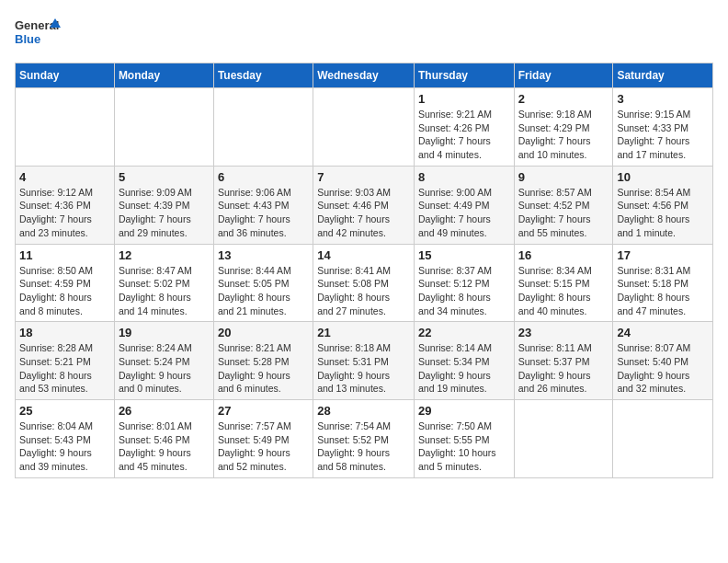  What do you see at coordinates (164, 440) in the screenshot?
I see `calendar-cell: 26Sunrise: 8:01 AM Sunset: 5:46 PM Dayli…` at bounding box center [164, 440].